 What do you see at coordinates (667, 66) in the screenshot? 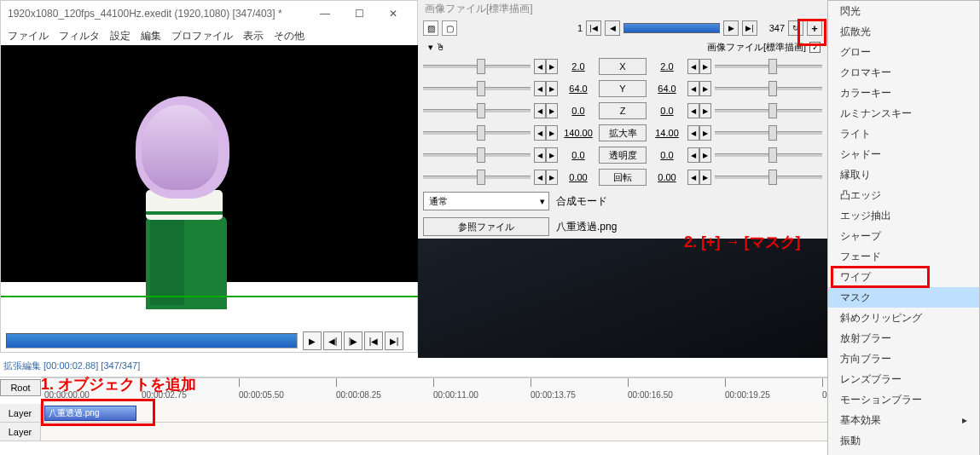
I see `value-right: 2.0` at bounding box center [667, 66].